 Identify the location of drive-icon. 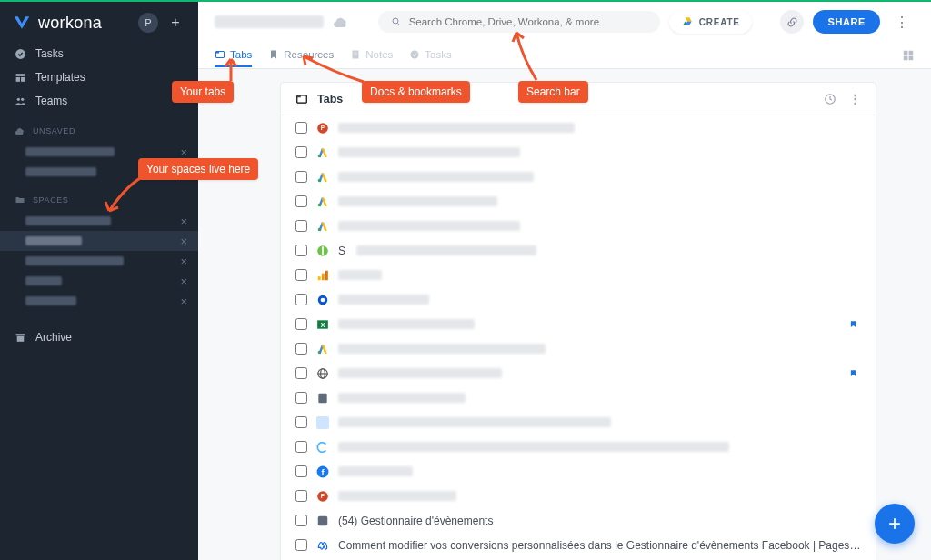
(687, 22).